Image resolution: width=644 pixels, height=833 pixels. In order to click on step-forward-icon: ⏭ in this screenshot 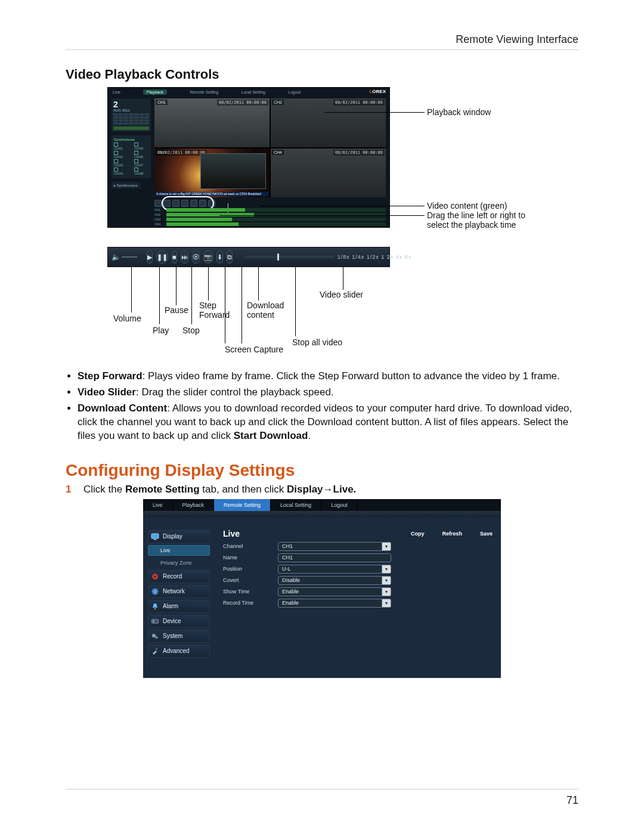, I will do `click(185, 257)`.